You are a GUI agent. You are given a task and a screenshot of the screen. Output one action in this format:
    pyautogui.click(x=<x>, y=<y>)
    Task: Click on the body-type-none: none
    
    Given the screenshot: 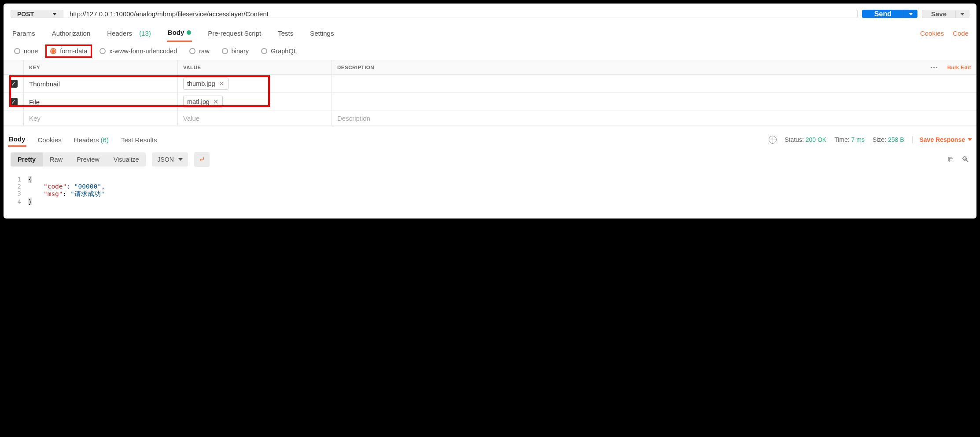 What is the action you would take?
    pyautogui.click(x=26, y=51)
    